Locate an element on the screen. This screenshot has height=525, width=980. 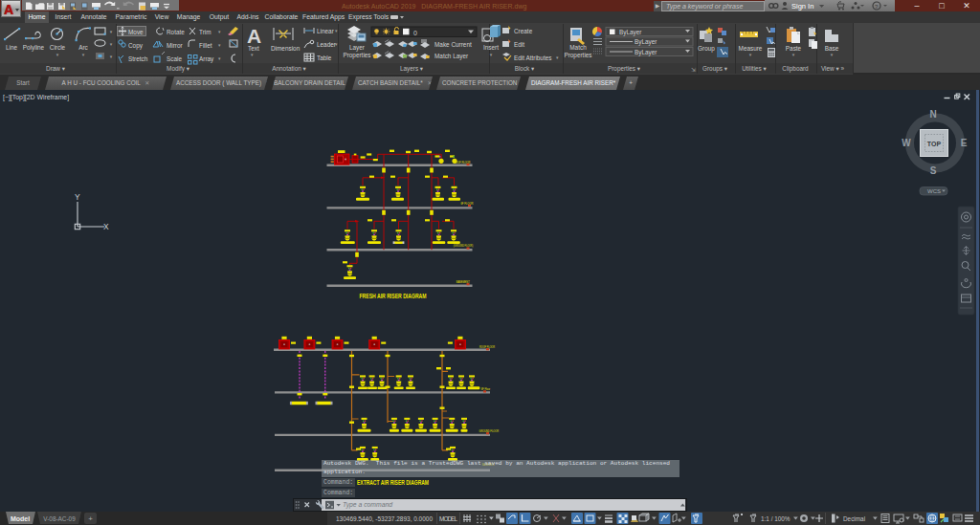
svg-text: N is located at coordinates (932, 115).